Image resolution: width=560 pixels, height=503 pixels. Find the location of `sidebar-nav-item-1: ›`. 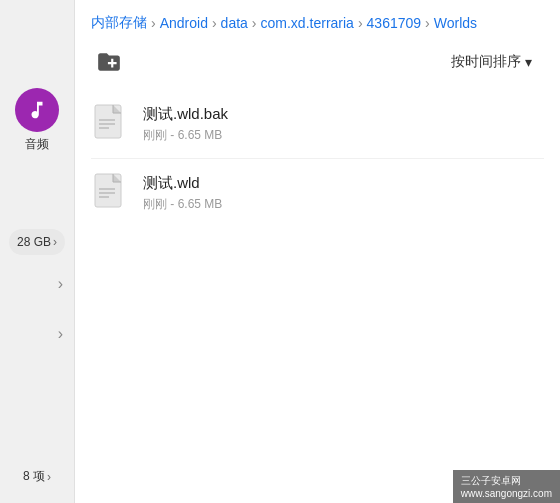

sidebar-nav-item-1: › is located at coordinates (37, 284).